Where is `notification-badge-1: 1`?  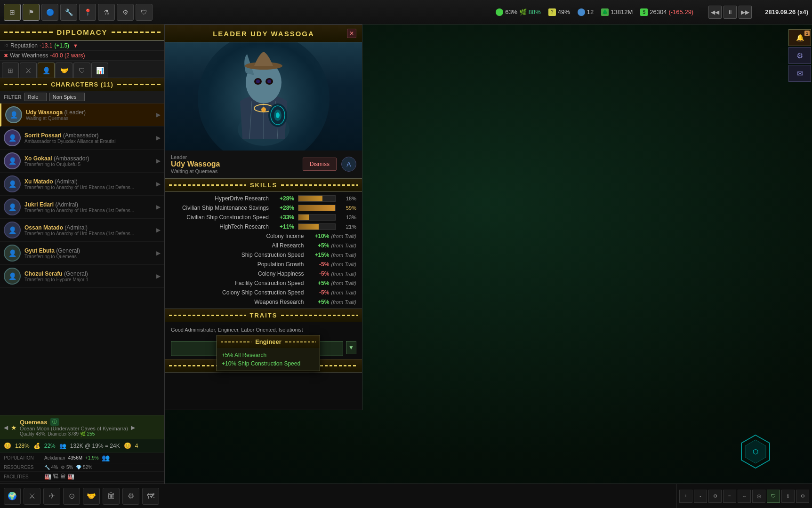 notification-badge-1: 1 is located at coordinates (807, 33).